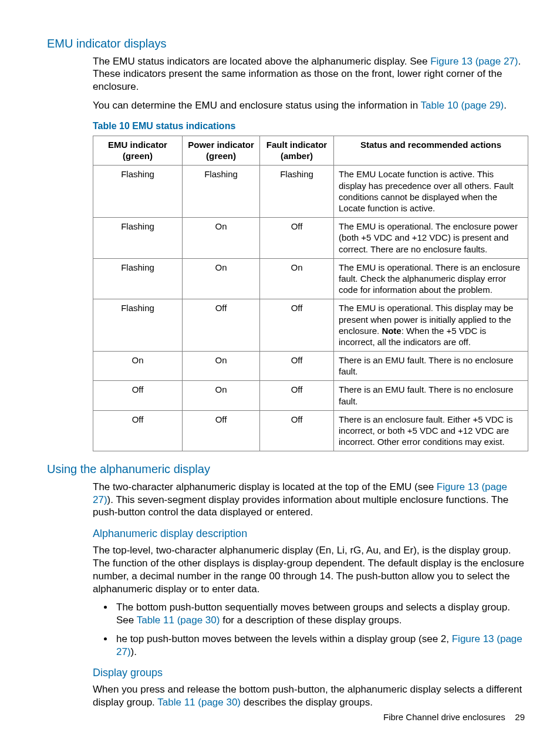 The image size is (560, 746). Describe the element at coordinates (444, 717) in the screenshot. I see `footer-title: Fibre Channel drive enclosures` at that location.